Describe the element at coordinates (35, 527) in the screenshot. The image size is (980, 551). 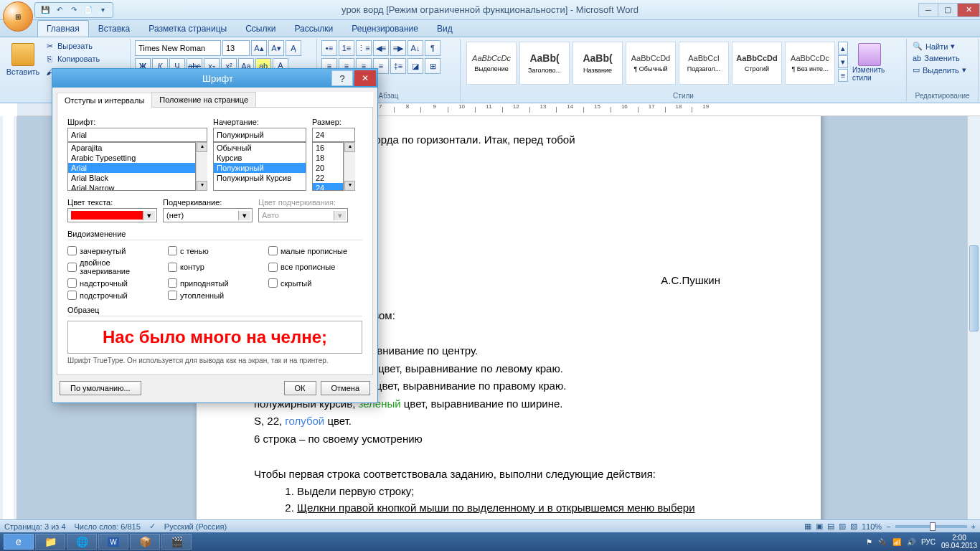
I see `status-page: Страница: 3 из 4` at that location.